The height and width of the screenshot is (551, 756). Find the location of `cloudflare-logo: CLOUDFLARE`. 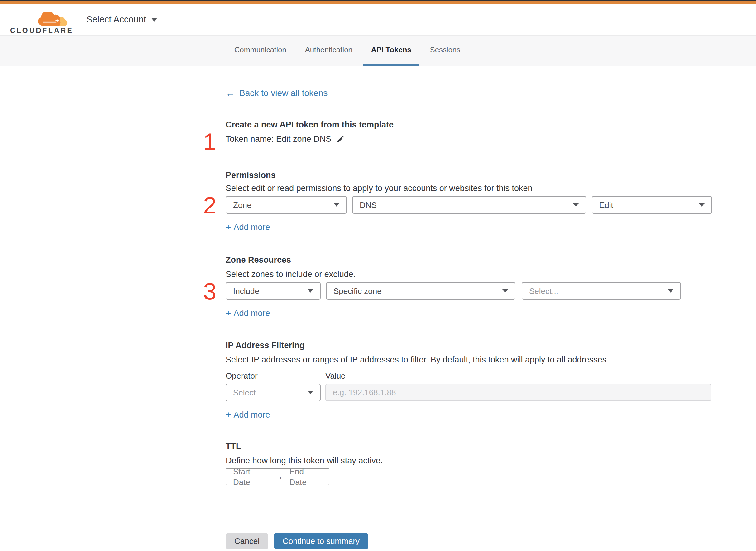

cloudflare-logo: CLOUDFLARE is located at coordinates (39, 20).